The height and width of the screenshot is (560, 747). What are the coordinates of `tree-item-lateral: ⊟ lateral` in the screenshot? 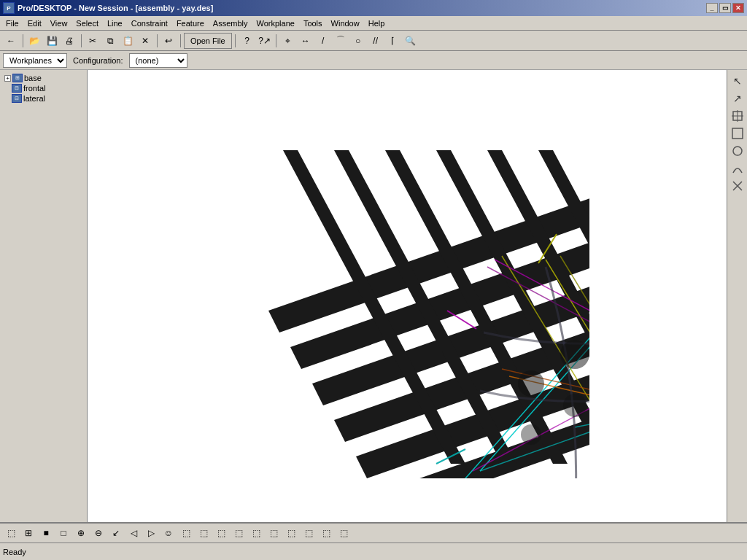 It's located at (44, 98).